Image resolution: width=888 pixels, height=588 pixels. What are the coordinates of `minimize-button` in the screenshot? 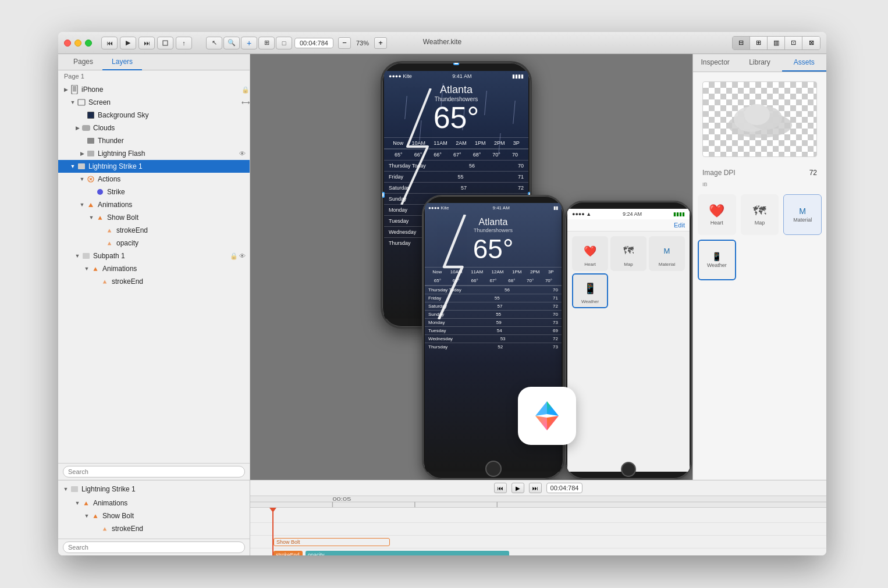 It's located at (78, 43).